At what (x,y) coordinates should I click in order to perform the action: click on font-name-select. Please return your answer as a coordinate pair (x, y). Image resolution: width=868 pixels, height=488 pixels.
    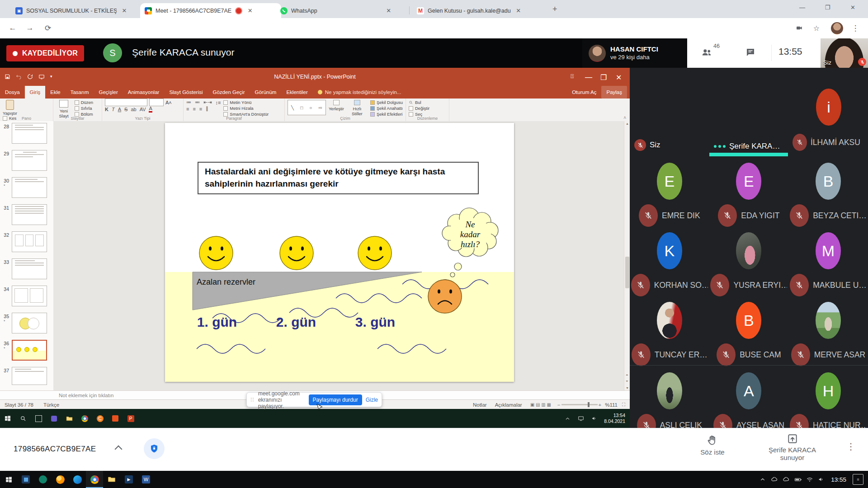
    Looking at the image, I should click on (126, 102).